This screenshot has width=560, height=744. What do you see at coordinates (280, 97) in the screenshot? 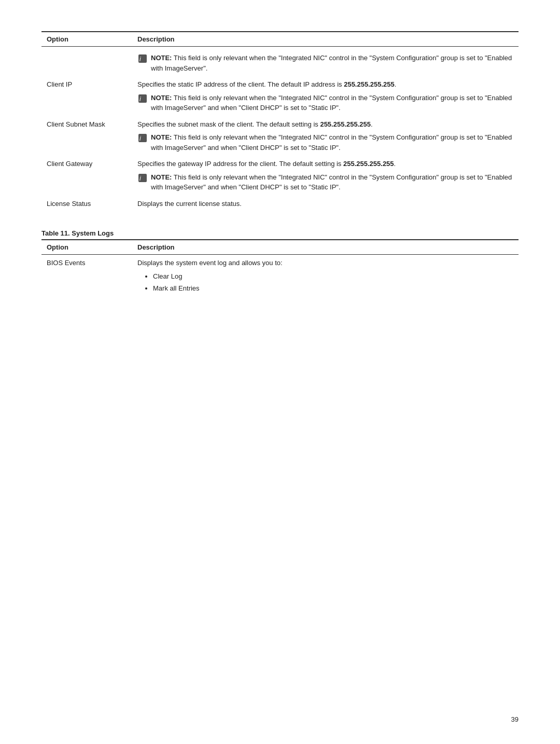
I see `table-row: Client IP Specifies the static IP addres…` at bounding box center [280, 97].